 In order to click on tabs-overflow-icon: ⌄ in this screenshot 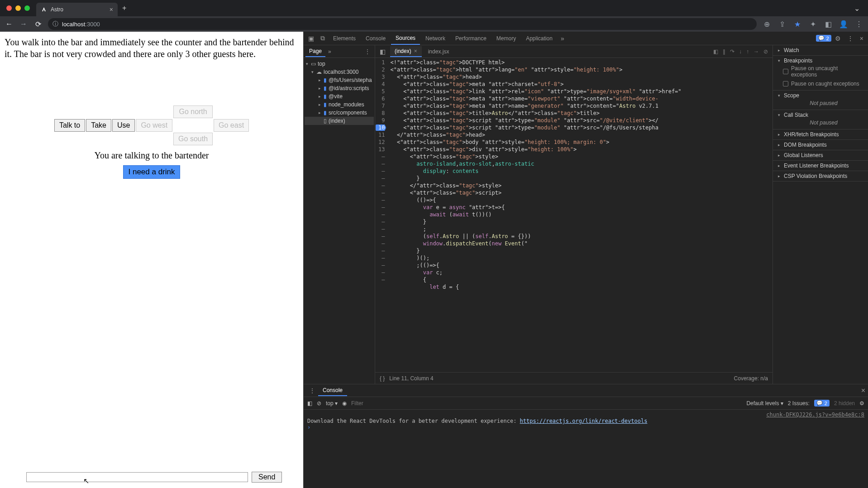, I will do `click(857, 8)`.